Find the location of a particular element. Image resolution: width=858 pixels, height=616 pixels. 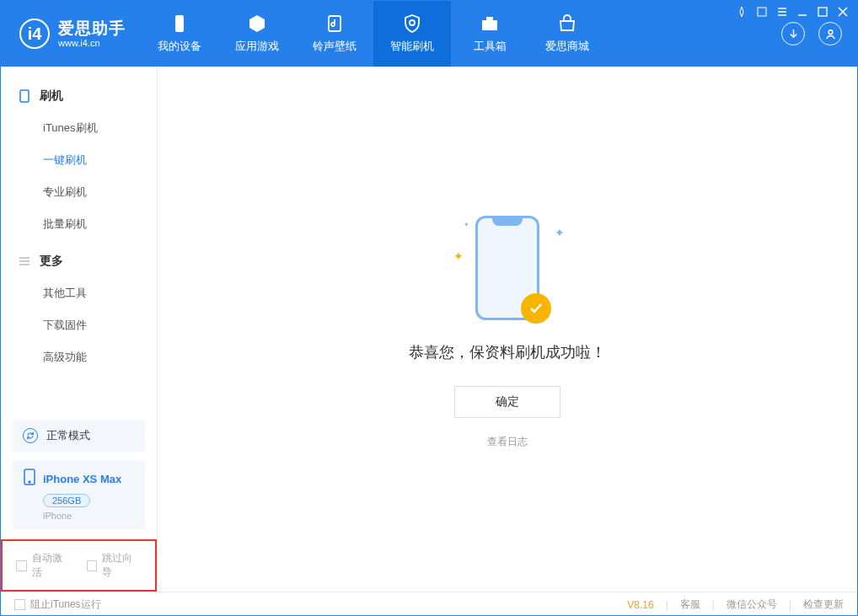

sidebar-item-download-firmware: 下载固件 is located at coordinates (79, 325).